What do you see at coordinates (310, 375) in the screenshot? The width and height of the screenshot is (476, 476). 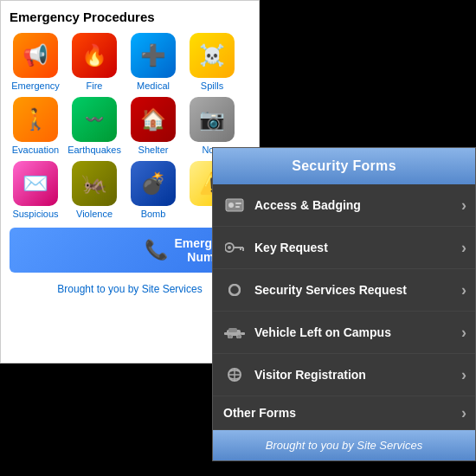 I see `visitor-label: Visitor Registration` at bounding box center [310, 375].